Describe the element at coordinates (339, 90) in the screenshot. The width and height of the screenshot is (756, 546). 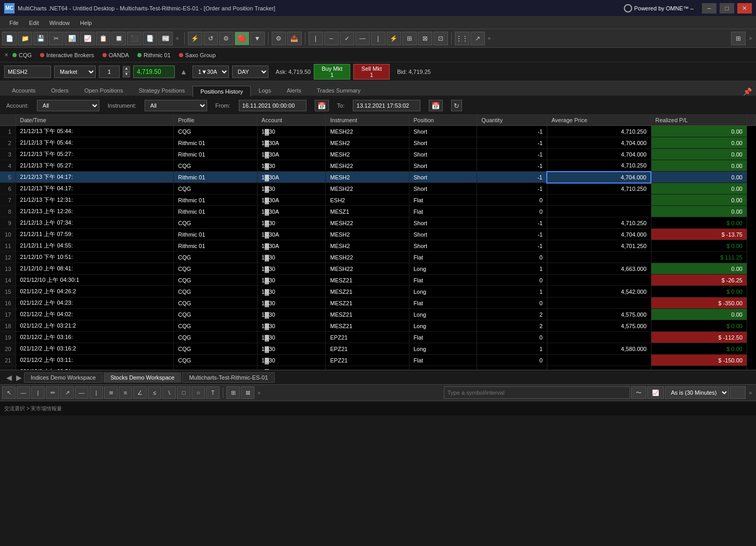
I see `tab-trades-summary: Trades Summary` at that location.